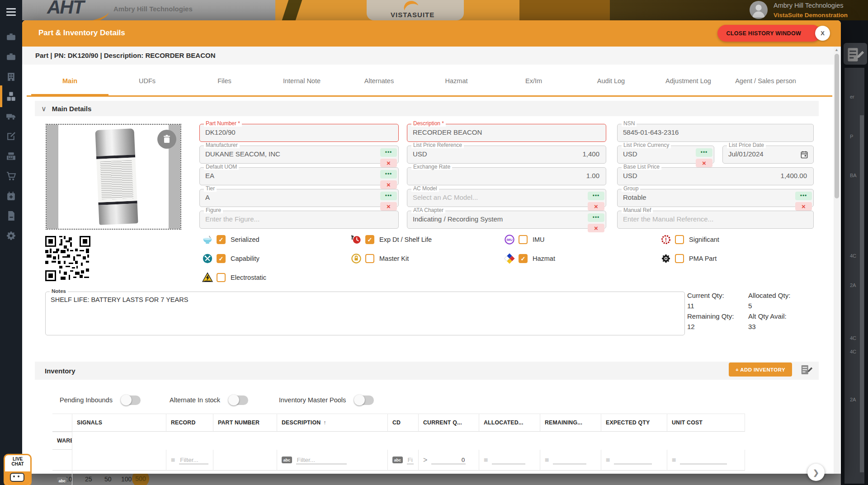  I want to click on ata-clear-button: ×, so click(596, 228).